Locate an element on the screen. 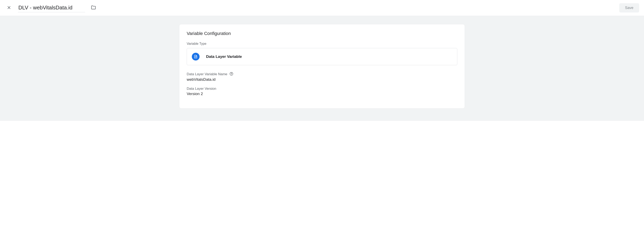 The image size is (644, 230). title-container is located at coordinates (318, 8).